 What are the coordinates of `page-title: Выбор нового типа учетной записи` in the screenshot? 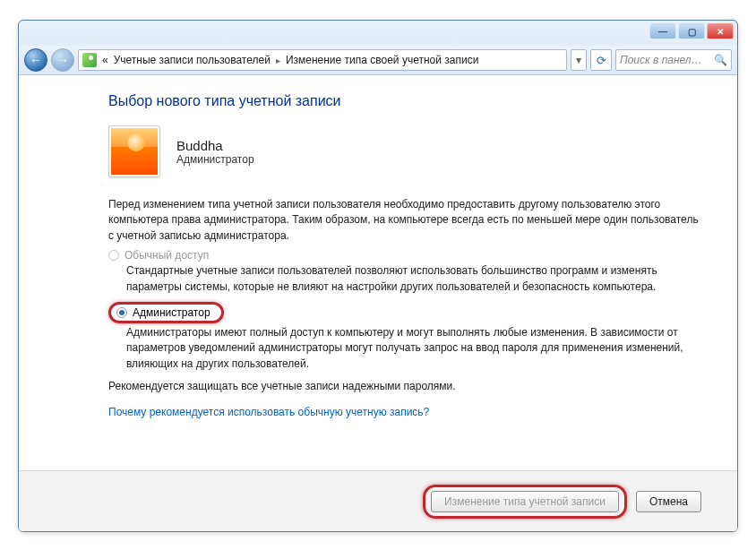 It's located at (405, 101).